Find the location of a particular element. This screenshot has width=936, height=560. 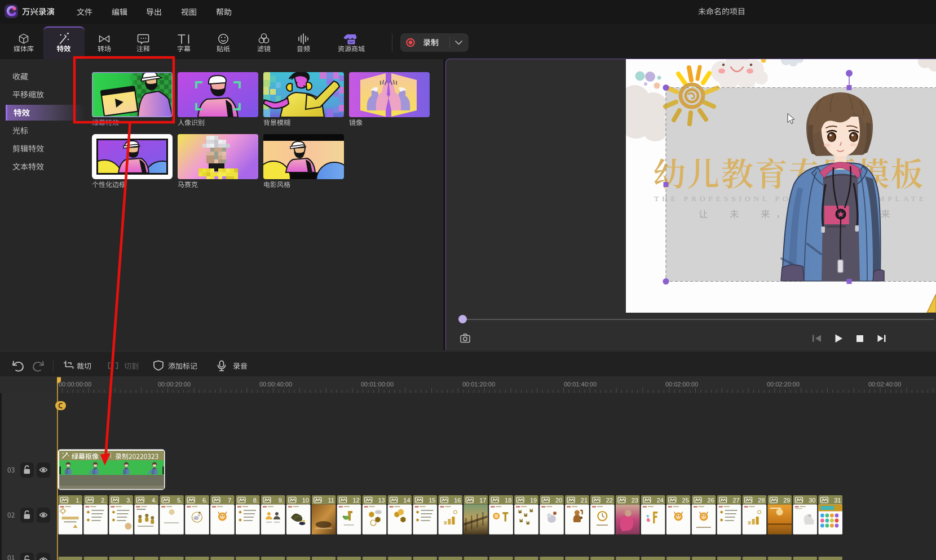

svg-text: 5. is located at coordinates (179, 500).